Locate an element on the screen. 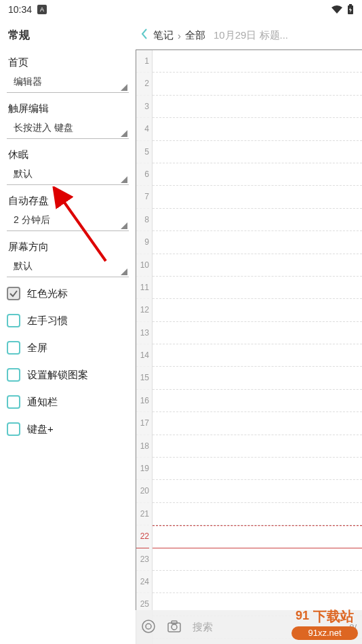 The width and height of the screenshot is (362, 644). checkbox-row-5: 键盘+ is located at coordinates (68, 429).